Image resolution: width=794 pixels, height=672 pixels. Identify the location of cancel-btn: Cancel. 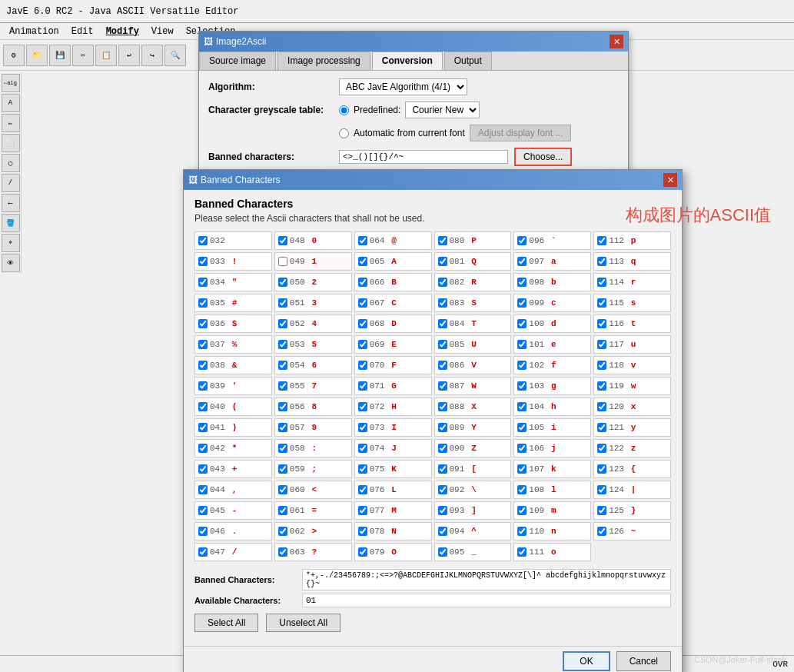
(644, 661).